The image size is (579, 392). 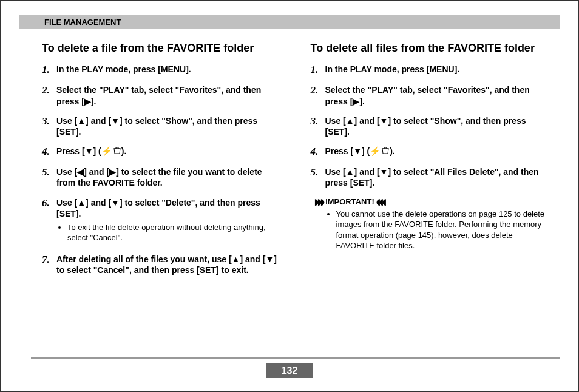 I want to click on step-number: 6., so click(x=49, y=221).